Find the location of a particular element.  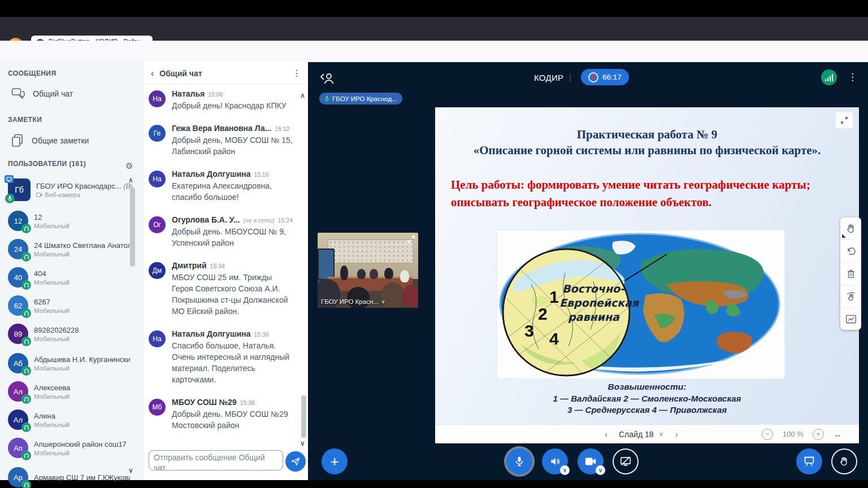

chat-options-kebab-icon: ⋮ is located at coordinates (297, 73).